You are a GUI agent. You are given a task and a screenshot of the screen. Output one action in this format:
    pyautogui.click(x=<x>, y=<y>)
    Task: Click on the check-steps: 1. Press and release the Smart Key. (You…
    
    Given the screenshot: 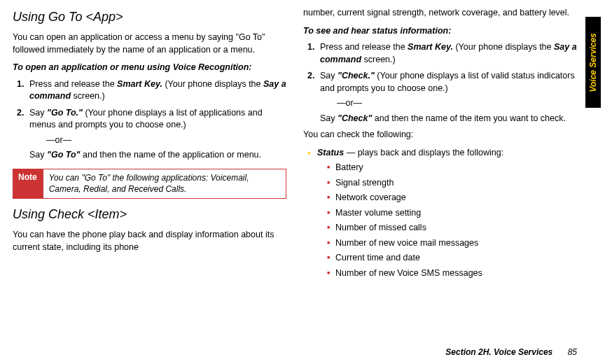 What is the action you would take?
    pyautogui.click(x=440, y=83)
    